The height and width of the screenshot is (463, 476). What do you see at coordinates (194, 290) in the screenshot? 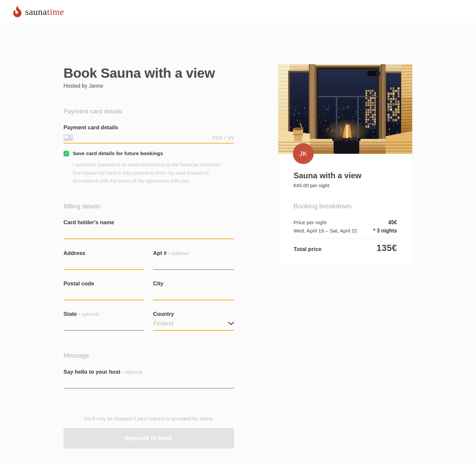
I see `city-cell: City` at bounding box center [194, 290].